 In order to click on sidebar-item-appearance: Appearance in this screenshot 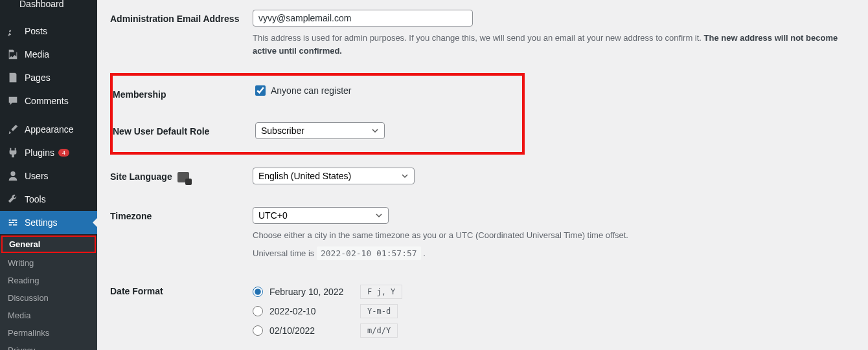, I will do `click(49, 129)`.